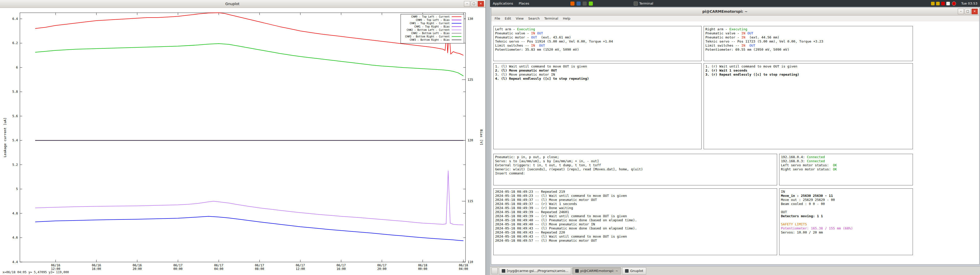 The image size is (980, 275). I want to click on command-help-pane: Pneumatic: p in, p out, p close;Servo: s…, so click(635, 169).